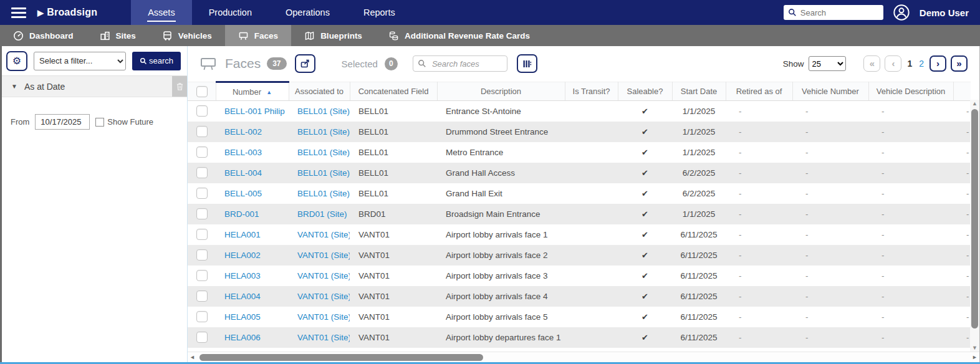  Describe the element at coordinates (319, 92) in the screenshot. I see `column-header-associated-to: Associated to` at that location.